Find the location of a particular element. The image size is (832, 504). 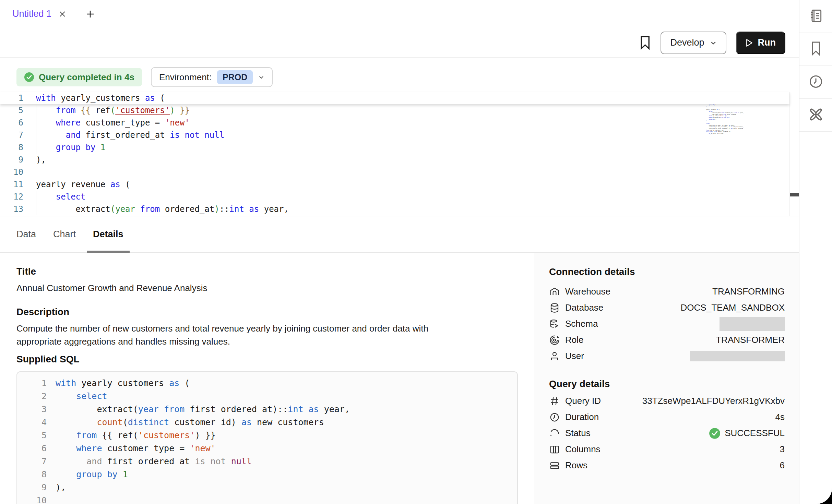

supplied-sql-heading: Supplied SQL is located at coordinates (275, 359).